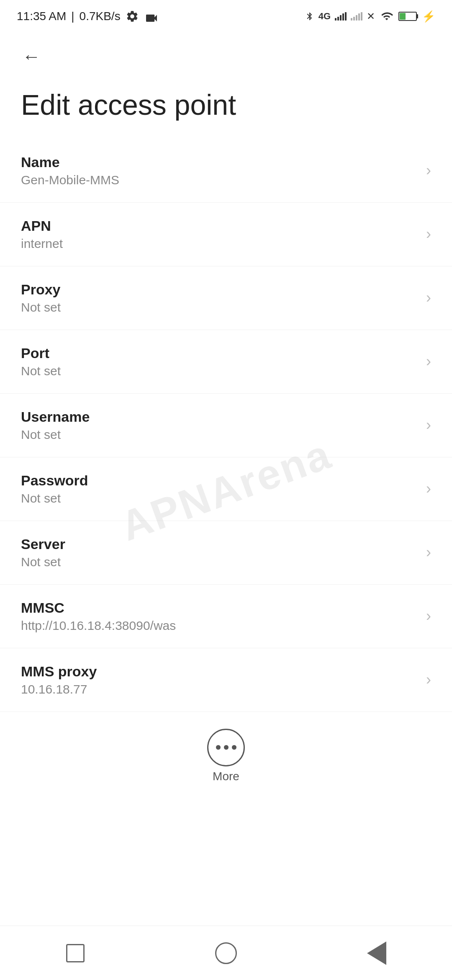  I want to click on settings-item-content-password: Password Not set, so click(219, 489).